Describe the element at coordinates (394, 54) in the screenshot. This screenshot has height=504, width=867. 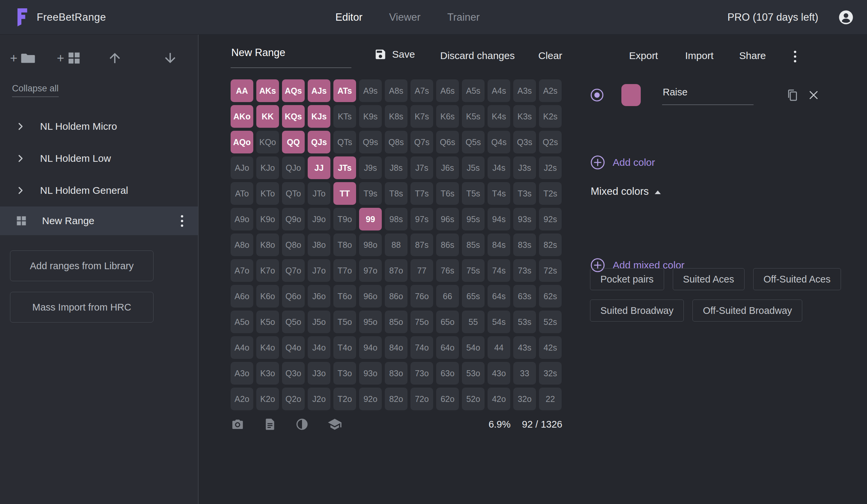
I see `save-button: Save` at that location.